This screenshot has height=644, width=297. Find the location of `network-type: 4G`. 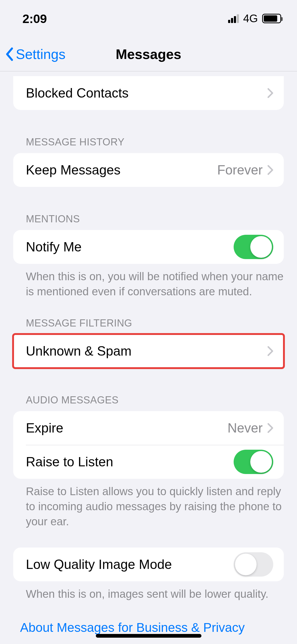

network-type: 4G is located at coordinates (251, 19).